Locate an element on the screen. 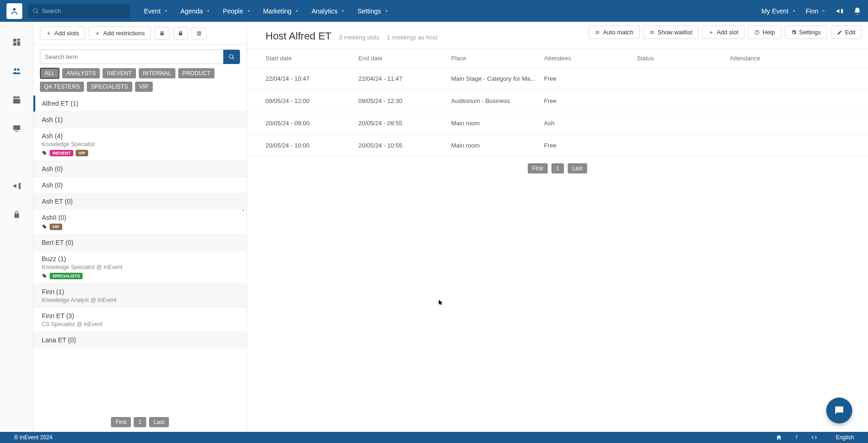 The width and height of the screenshot is (868, 443). show-waitlist-label: Show waitlist is located at coordinates (675, 32).